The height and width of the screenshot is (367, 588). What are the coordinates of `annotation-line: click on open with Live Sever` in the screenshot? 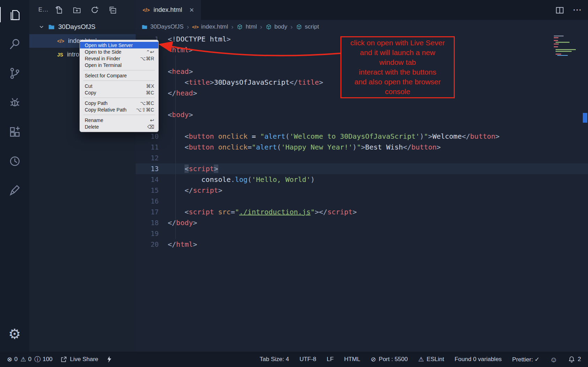 It's located at (398, 43).